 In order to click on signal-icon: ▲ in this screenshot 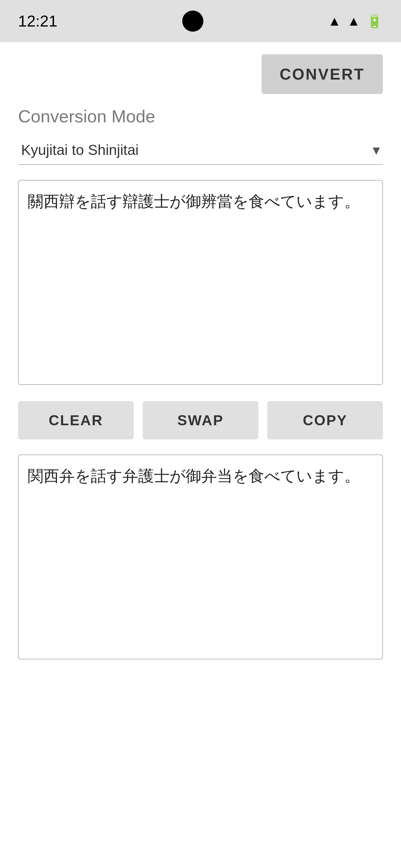, I will do `click(353, 21)`.